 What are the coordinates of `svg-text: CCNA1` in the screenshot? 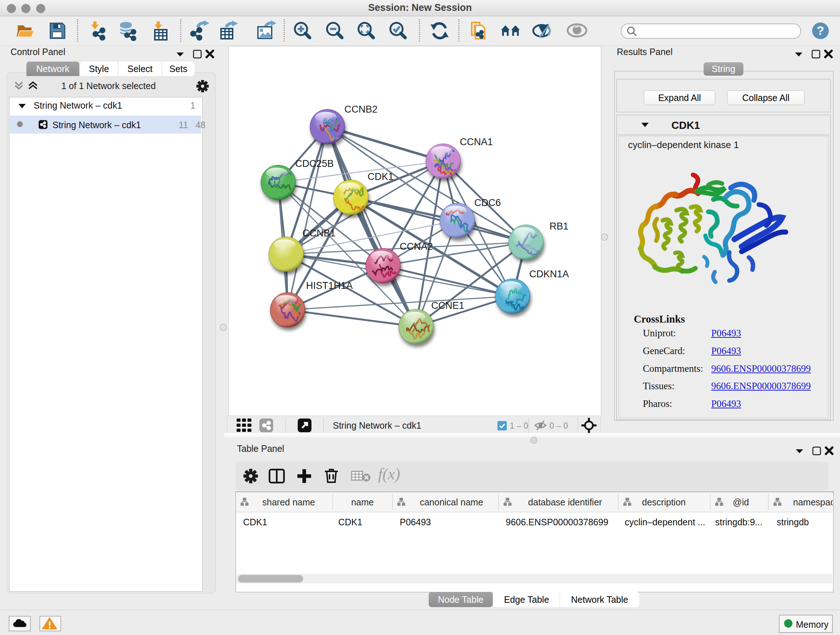 It's located at (476, 142).